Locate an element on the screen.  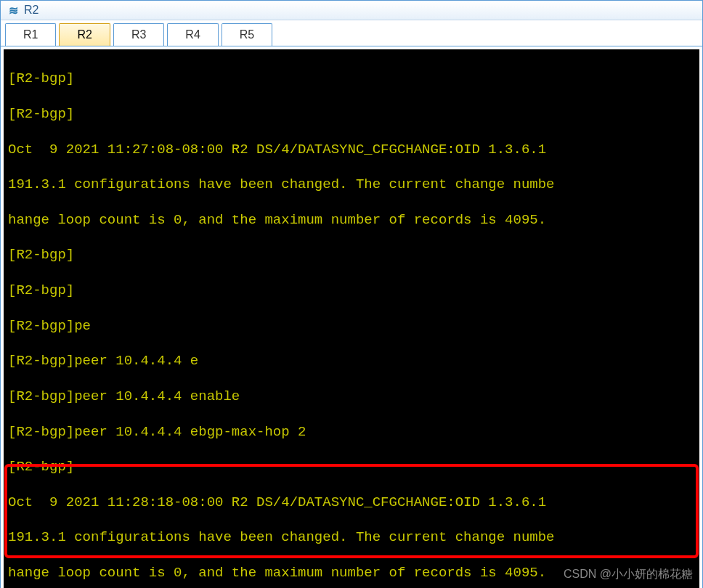
tab-r4: R4 is located at coordinates (192, 35).